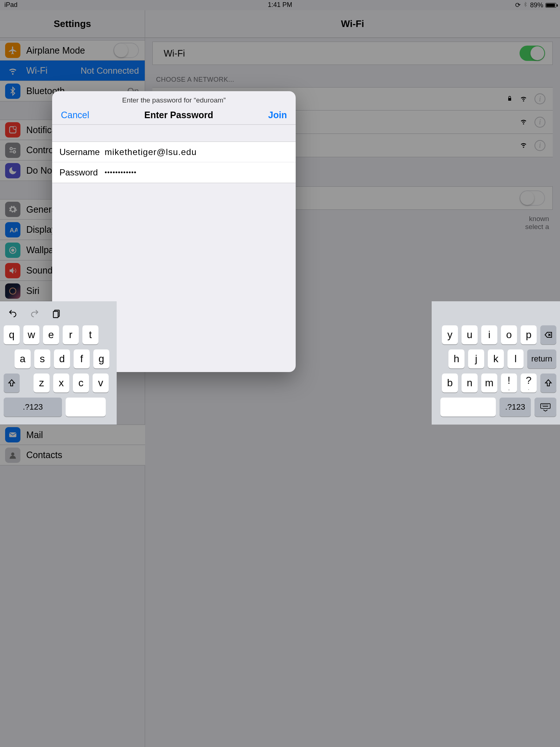 The image size is (560, 747). What do you see at coordinates (82, 359) in the screenshot?
I see `key-f: f` at bounding box center [82, 359].